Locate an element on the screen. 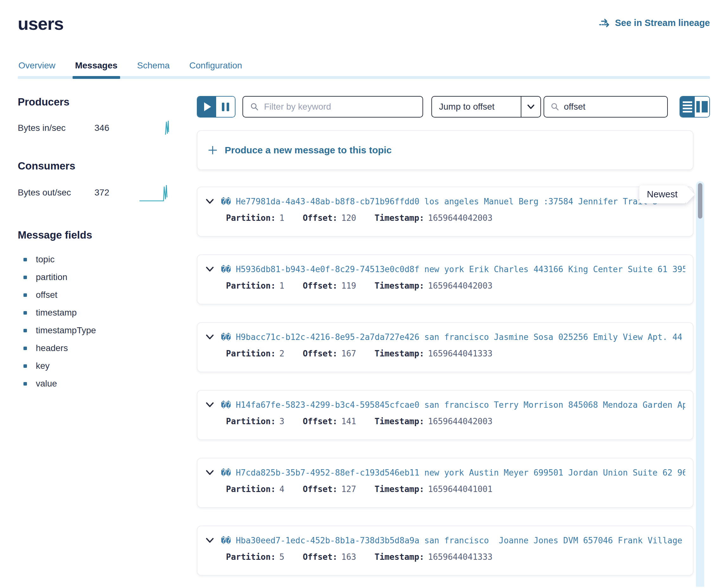  filter-input is located at coordinates (339, 107).